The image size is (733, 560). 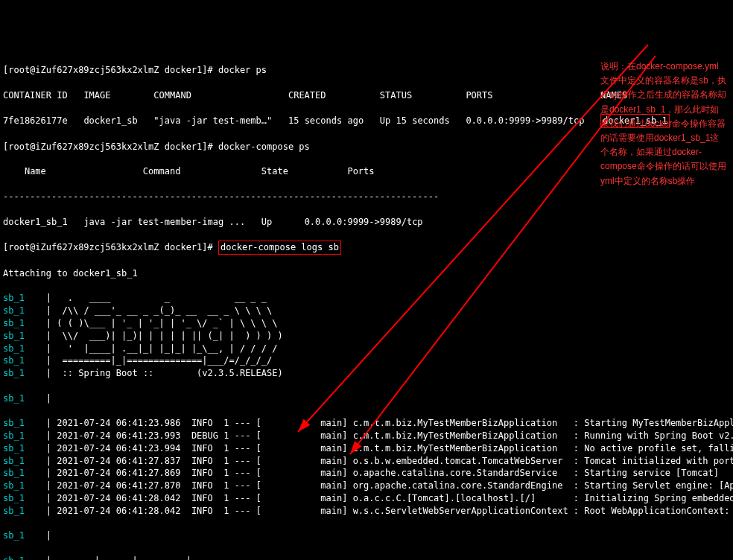 What do you see at coordinates (366, 557) in the screenshot?
I see `mybatis-banner-line: sb_1 | _ _ |_ _ _|_. ___ _ | _` at bounding box center [366, 557].